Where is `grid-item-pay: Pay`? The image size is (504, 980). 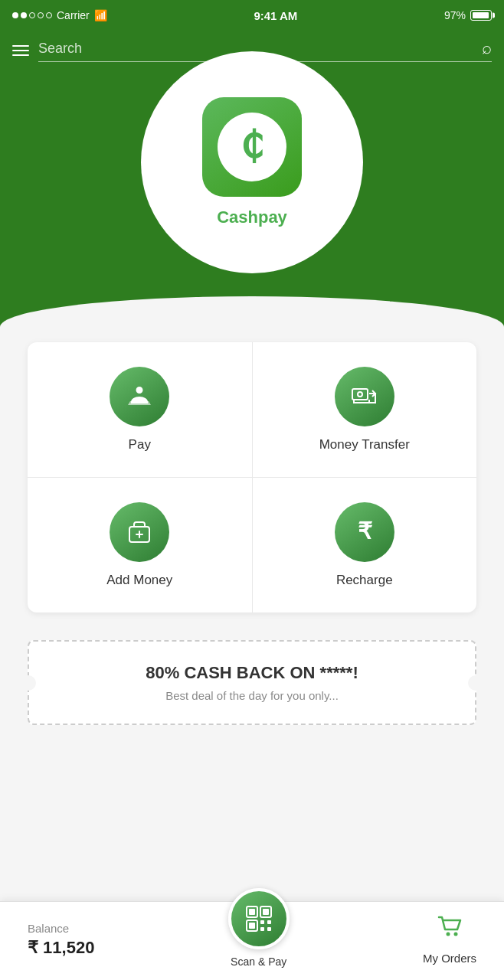 grid-item-pay: Pay is located at coordinates (140, 410).